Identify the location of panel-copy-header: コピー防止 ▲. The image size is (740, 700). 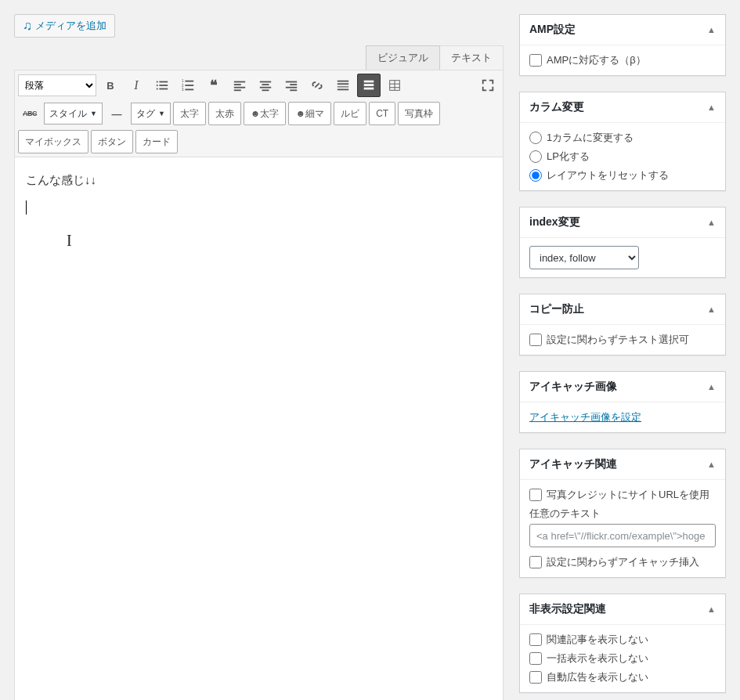
(623, 310).